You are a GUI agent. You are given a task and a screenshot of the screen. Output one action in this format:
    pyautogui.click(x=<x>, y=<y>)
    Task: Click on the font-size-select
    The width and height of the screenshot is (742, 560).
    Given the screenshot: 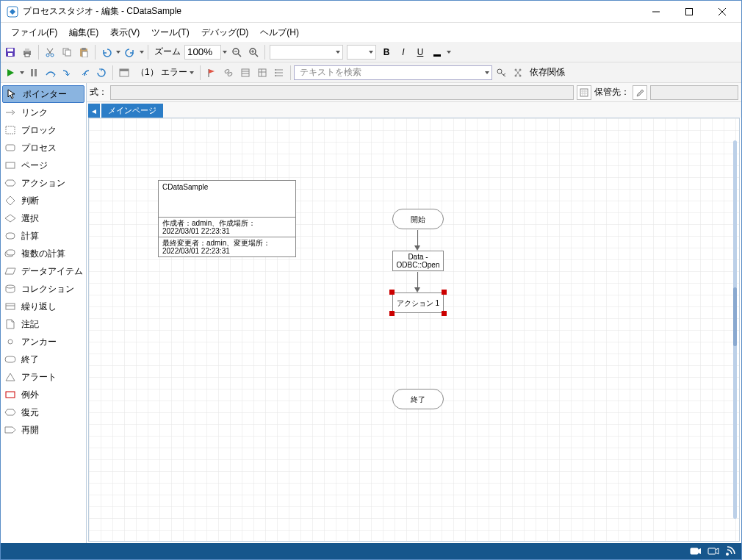 What is the action you would take?
    pyautogui.click(x=361, y=52)
    